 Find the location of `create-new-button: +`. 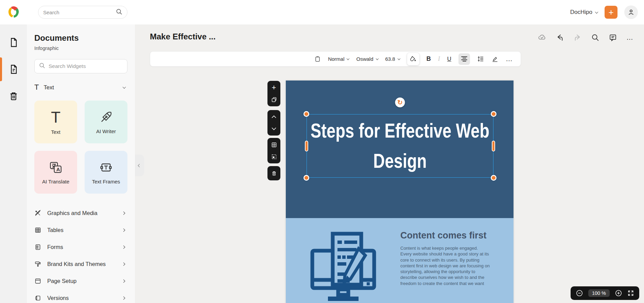

create-new-button: + is located at coordinates (611, 12).